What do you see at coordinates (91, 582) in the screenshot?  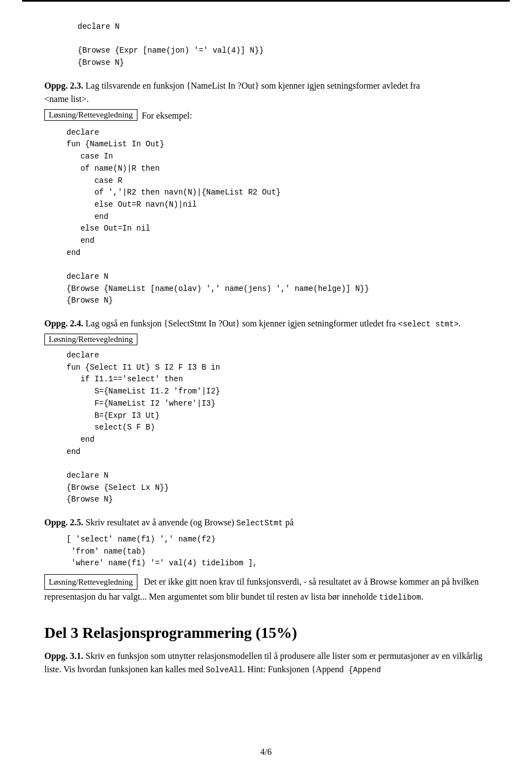 I see `oppg-2-5-solution-label: Løsning/Rettevegledning` at bounding box center [91, 582].